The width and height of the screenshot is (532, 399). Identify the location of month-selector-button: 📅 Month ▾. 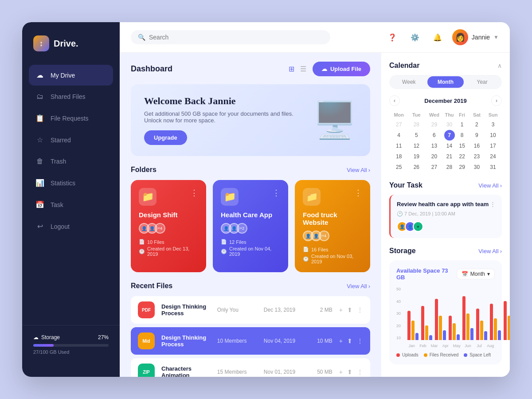
(476, 274).